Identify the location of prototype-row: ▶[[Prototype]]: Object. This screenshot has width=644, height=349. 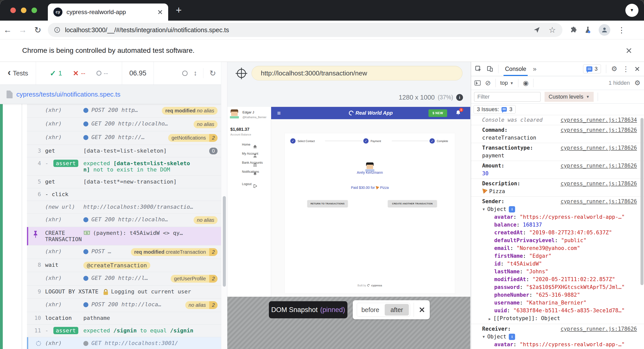
(559, 319).